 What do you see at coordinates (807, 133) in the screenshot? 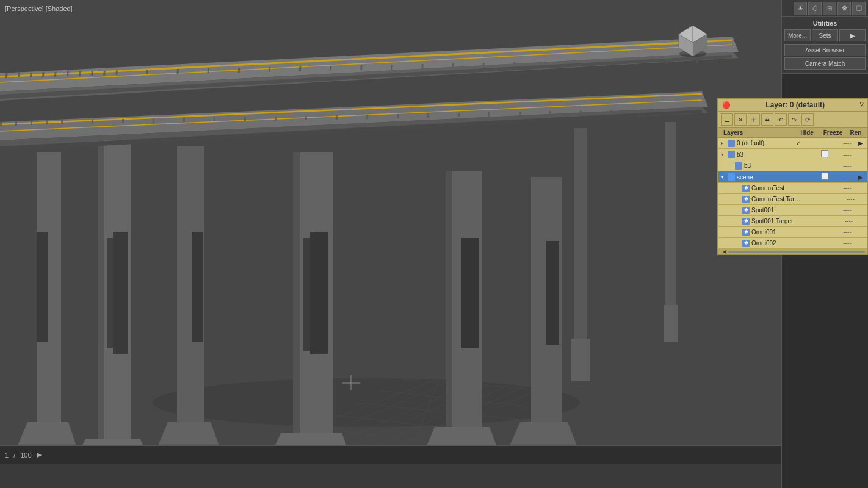
I see `header-hide: Hide` at bounding box center [807, 133].